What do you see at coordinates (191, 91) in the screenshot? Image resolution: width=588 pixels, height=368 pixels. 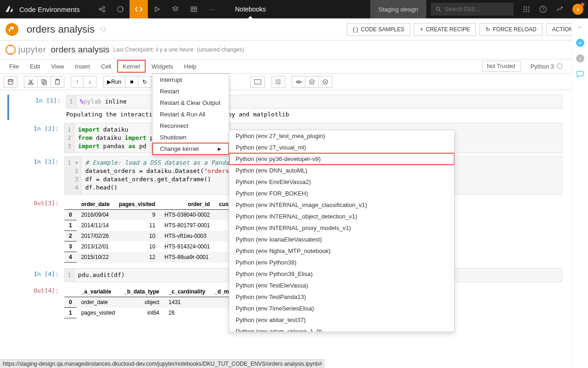 I see `kernel-restart: Restart` at bounding box center [191, 91].